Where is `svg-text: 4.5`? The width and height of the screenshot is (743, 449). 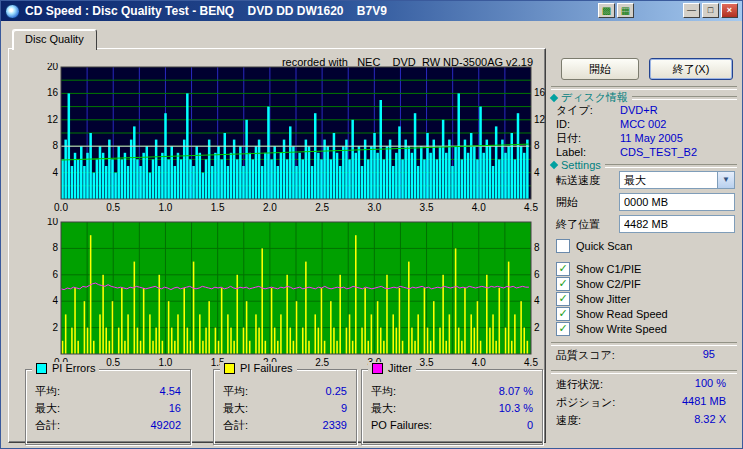 svg-text: 4.5 is located at coordinates (531, 208).